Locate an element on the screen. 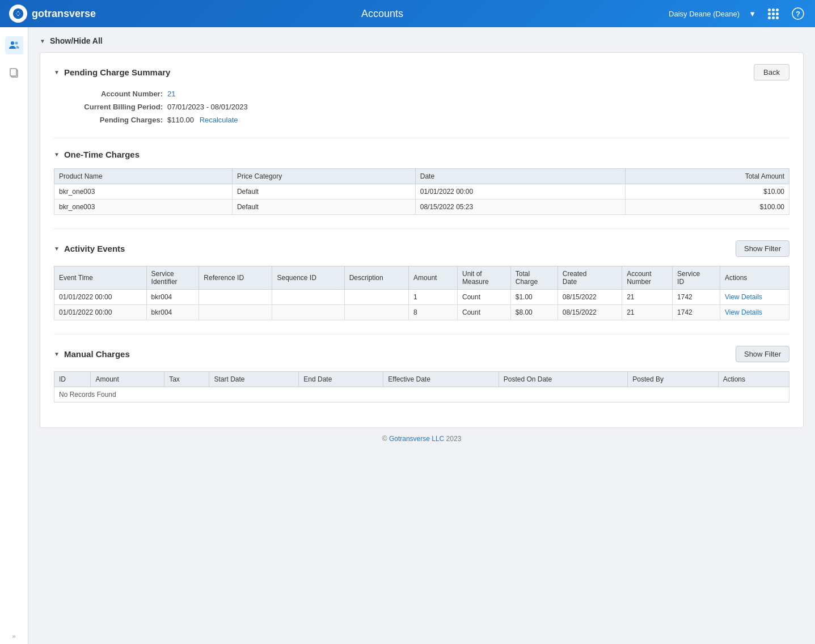  sidebar-icon-users is located at coordinates (14, 45).